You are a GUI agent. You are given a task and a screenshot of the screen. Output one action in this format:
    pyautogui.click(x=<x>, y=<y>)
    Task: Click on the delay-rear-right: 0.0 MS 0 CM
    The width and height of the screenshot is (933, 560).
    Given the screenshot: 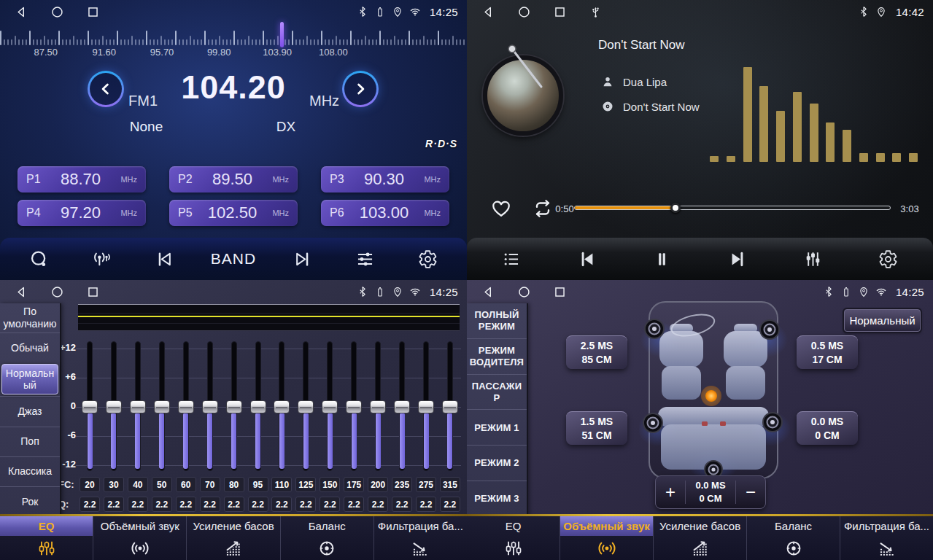 What is the action you would take?
    pyautogui.click(x=827, y=428)
    